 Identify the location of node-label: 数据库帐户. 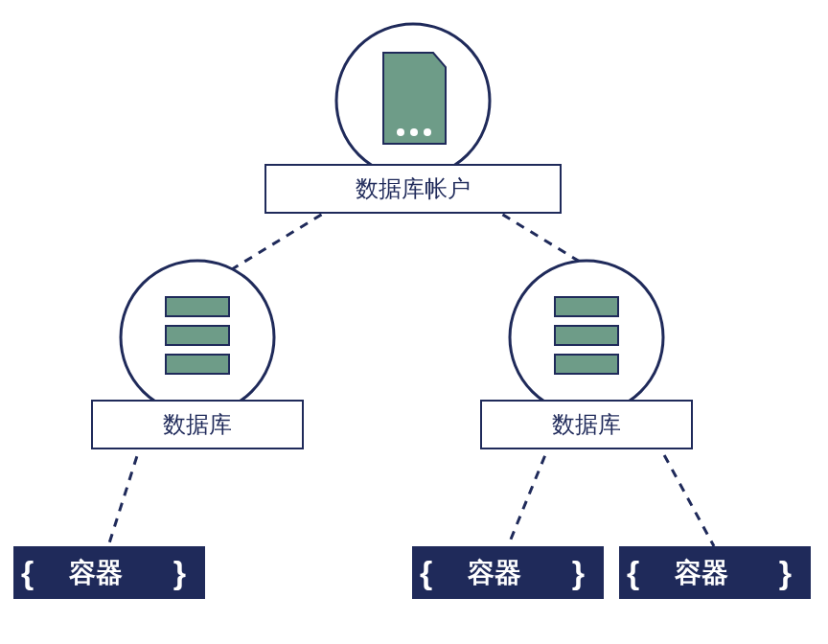
(413, 188).